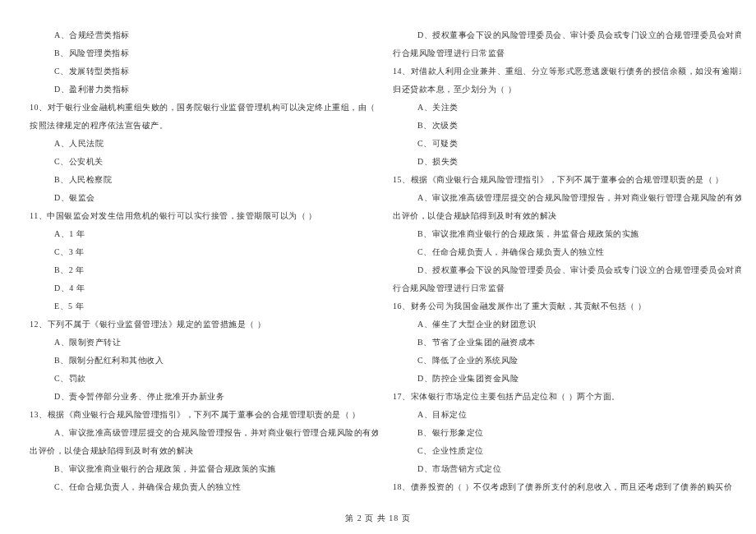 The image size is (756, 534). Describe the element at coordinates (204, 71) in the screenshot. I see `text-line: C、发展转型类指标` at that location.